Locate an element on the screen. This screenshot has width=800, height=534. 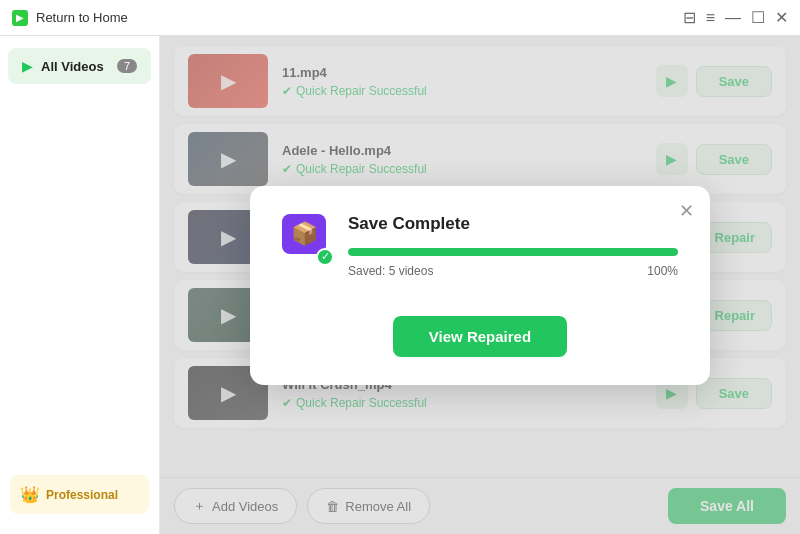
title-bar: ▶ Return to Home ⊟ ≡ — ☐ ✕ is located at coordinates (400, 18).